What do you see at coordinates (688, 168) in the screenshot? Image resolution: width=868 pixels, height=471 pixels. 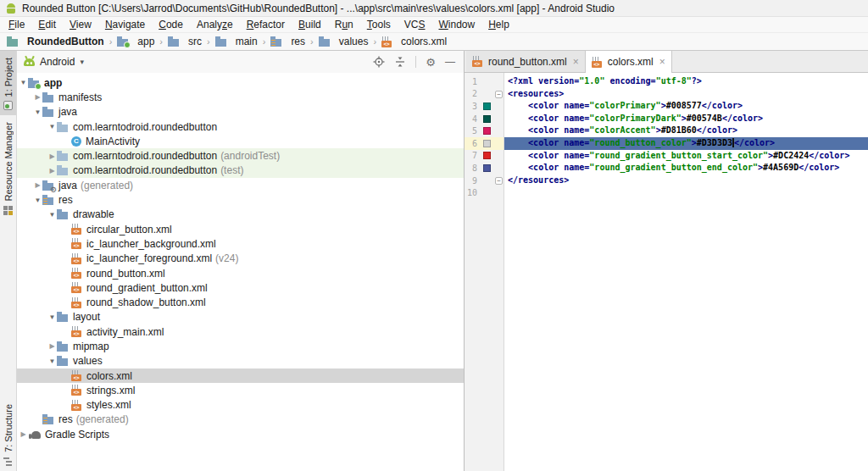 I see `code-line-8: <color name="round_gradient_button_end_c…` at bounding box center [688, 168].